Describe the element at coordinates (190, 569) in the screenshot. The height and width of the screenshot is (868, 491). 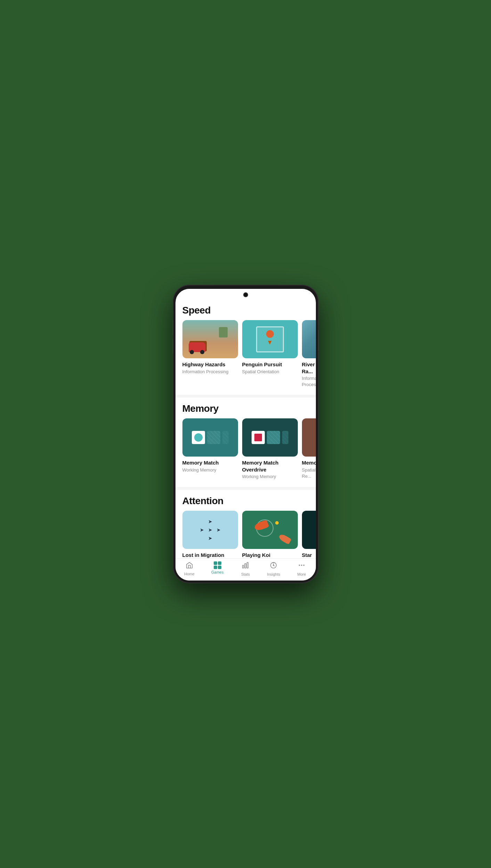
I see `nav-item-home: Home` at that location.